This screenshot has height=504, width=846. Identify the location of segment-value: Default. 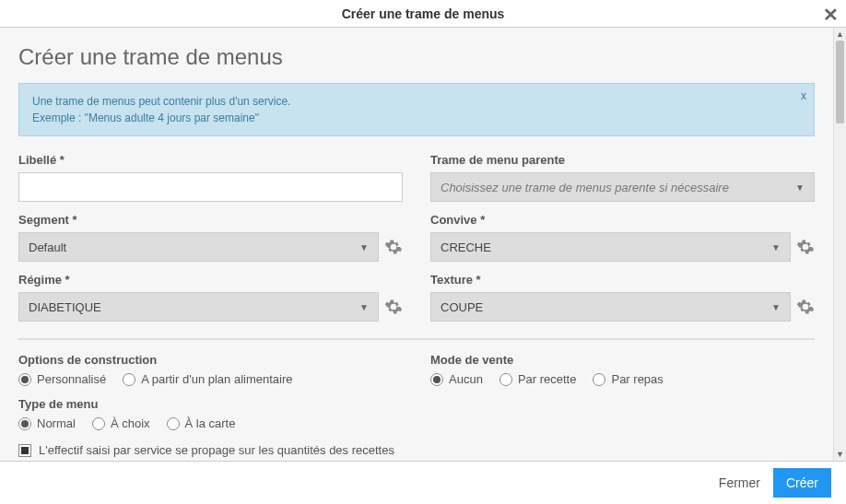
(48, 247).